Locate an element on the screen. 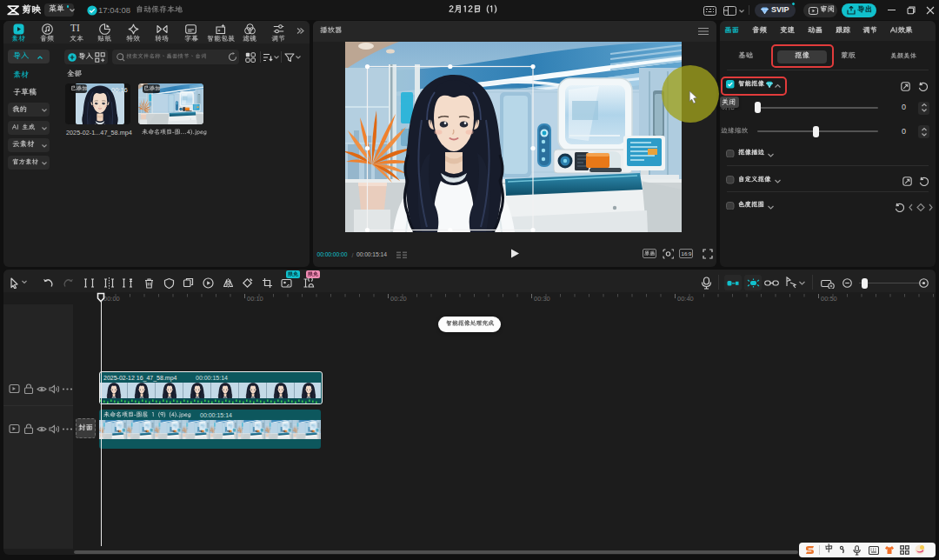  svg-text: 00:40 is located at coordinates (685, 299).